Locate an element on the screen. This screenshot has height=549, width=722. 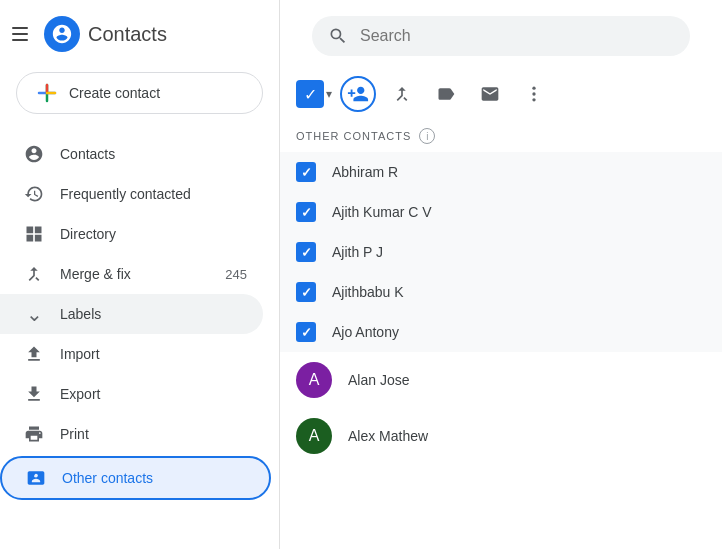
search-input is located at coordinates (517, 36).